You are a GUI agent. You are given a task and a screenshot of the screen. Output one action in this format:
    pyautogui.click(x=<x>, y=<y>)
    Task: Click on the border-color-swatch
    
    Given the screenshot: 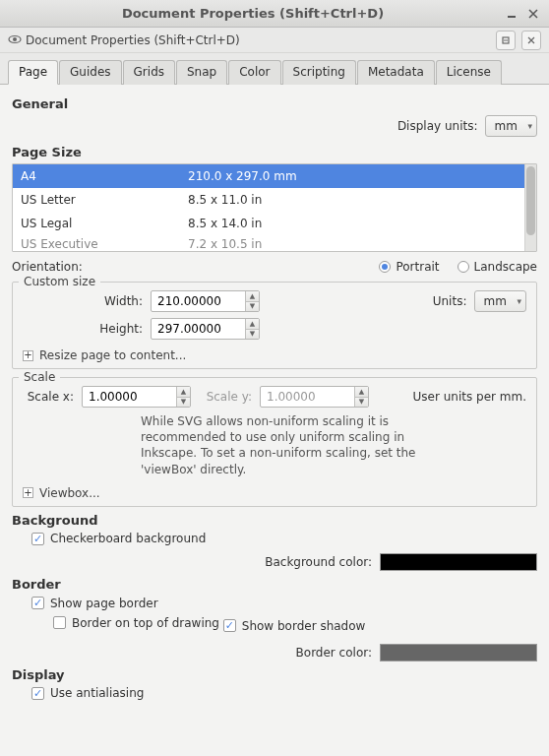 What is the action you would take?
    pyautogui.click(x=458, y=653)
    